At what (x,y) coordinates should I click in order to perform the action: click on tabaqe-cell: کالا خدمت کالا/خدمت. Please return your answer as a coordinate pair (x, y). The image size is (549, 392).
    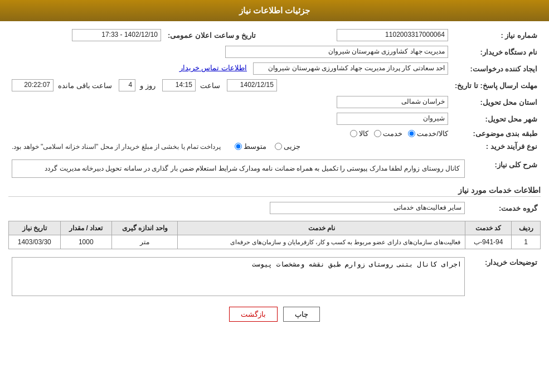
    Looking at the image, I should click on (230, 134).